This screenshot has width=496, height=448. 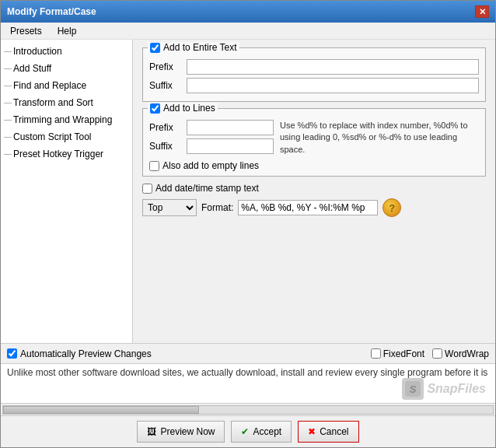 What do you see at coordinates (248, 383) in the screenshot?
I see `preview-area: Unlike most other software download site…` at bounding box center [248, 383].